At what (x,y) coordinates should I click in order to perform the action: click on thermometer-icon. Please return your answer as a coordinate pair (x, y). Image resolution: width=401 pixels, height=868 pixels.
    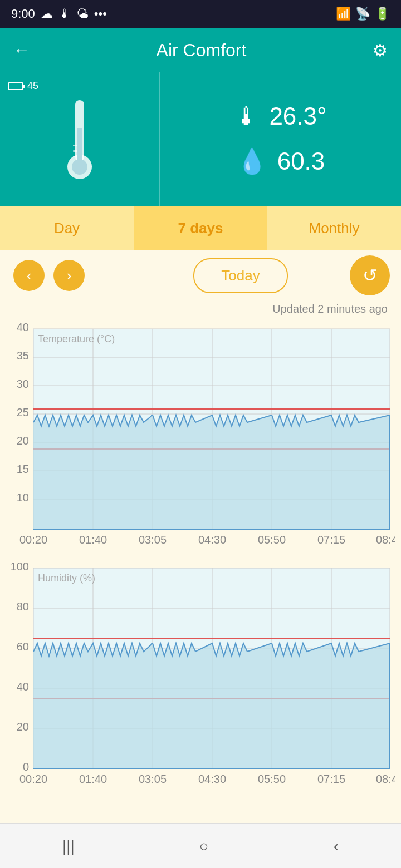
    Looking at the image, I should click on (80, 139).